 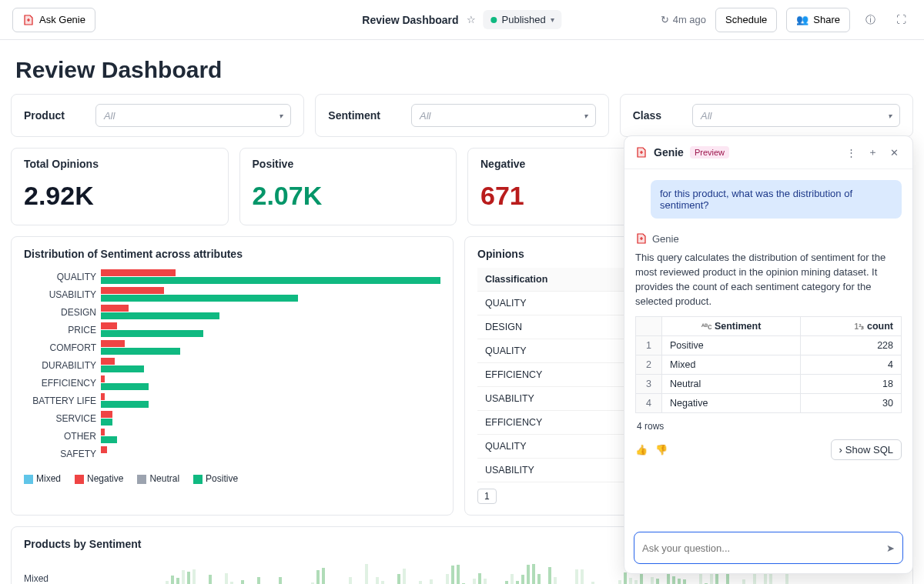 I want to click on filter-label: Product, so click(x=45, y=115).